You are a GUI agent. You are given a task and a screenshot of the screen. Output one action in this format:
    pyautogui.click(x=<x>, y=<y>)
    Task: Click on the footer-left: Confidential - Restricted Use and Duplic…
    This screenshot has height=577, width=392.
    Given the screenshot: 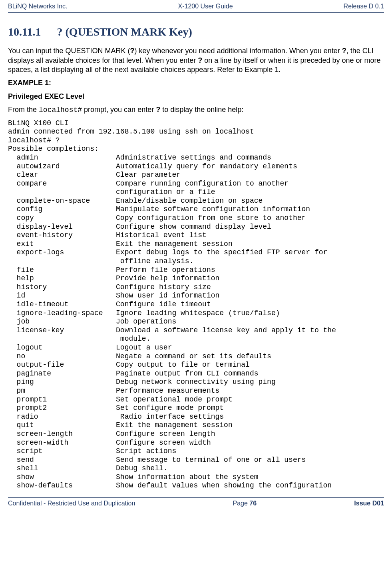 What is the action you would take?
    pyautogui.click(x=72, y=504)
    